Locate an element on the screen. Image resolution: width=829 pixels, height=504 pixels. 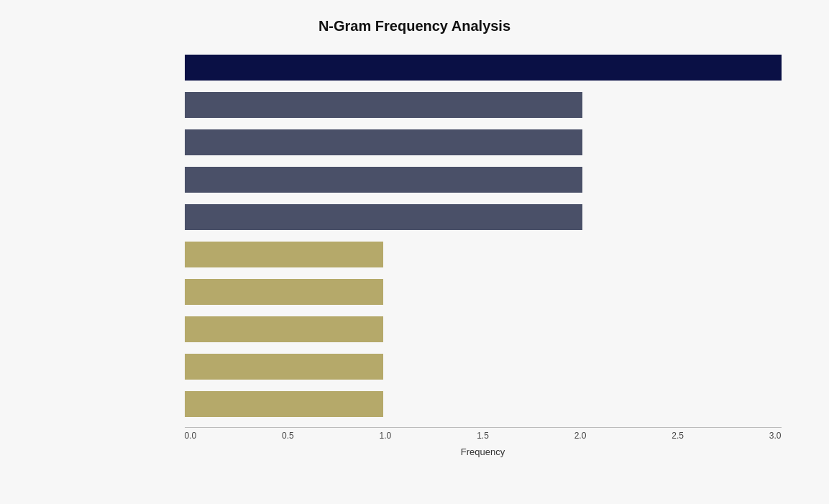
bar-row: chat plain text is located at coordinates (483, 68).